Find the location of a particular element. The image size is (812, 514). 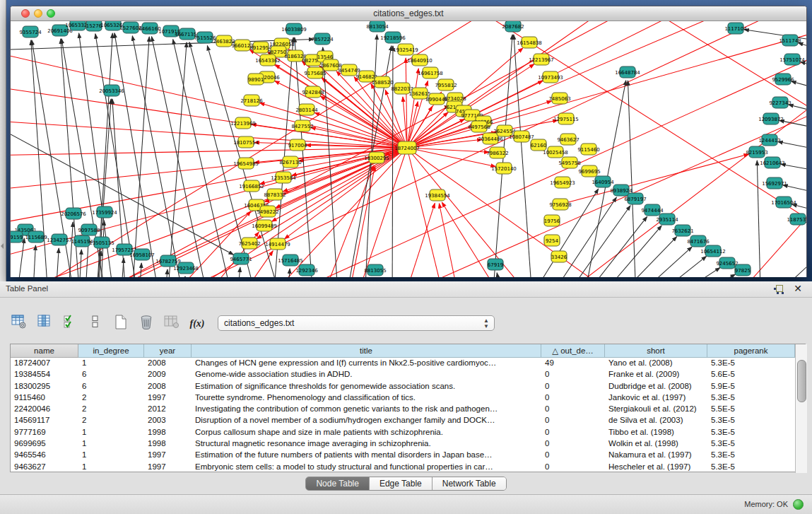

graph-node: 17359924 is located at coordinates (105, 212).